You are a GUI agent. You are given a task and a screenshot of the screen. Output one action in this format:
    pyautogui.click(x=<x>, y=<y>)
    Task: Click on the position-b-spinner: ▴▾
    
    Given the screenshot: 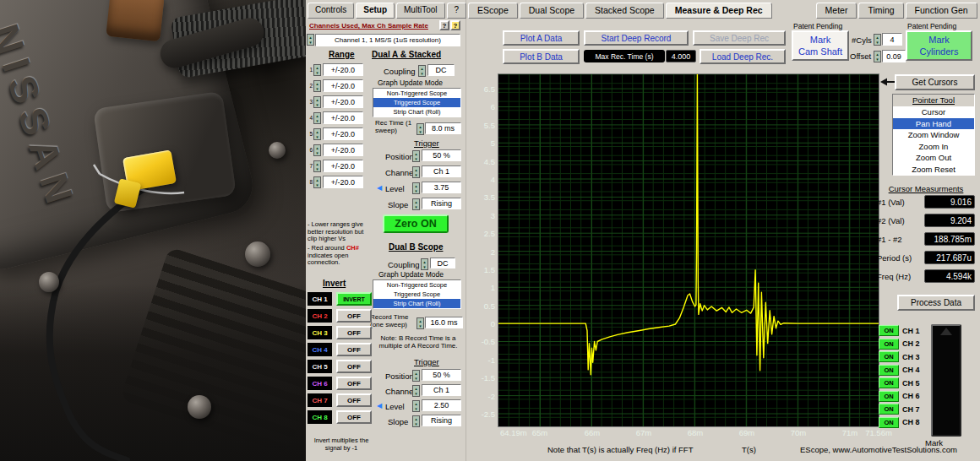 What is the action you would take?
    pyautogui.click(x=416, y=376)
    